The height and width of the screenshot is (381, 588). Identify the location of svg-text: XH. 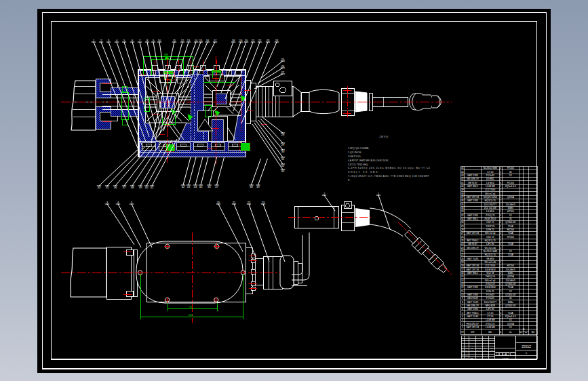
(463, 332).